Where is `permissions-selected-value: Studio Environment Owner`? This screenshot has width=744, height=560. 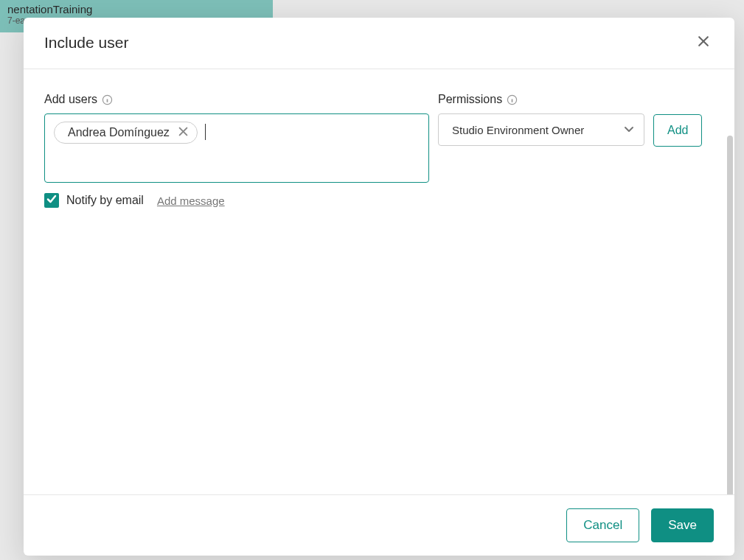 permissions-selected-value: Studio Environment Owner is located at coordinates (518, 130).